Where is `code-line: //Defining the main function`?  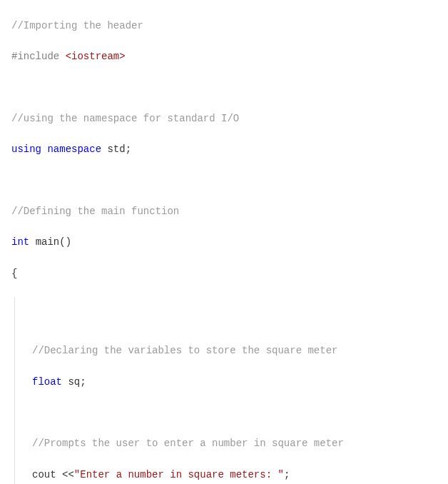
code-line: //Defining the main function is located at coordinates (224, 212).